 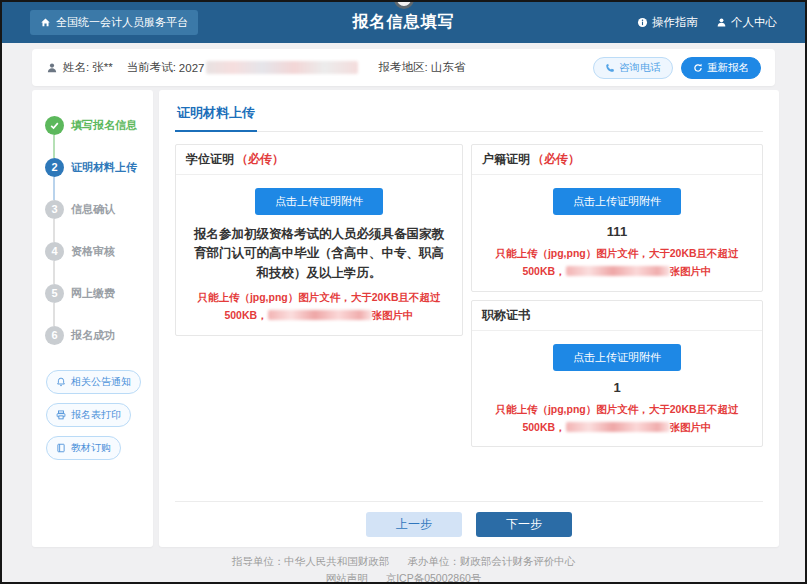 I want to click on refresh-icon, so click(x=698, y=68).